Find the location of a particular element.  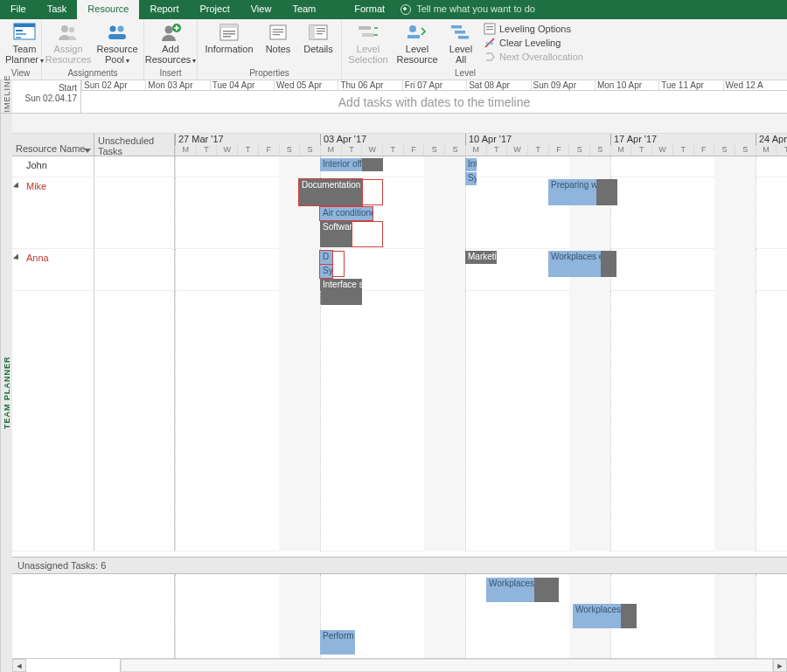

week-label: 27 Mar '17 is located at coordinates (199, 140).